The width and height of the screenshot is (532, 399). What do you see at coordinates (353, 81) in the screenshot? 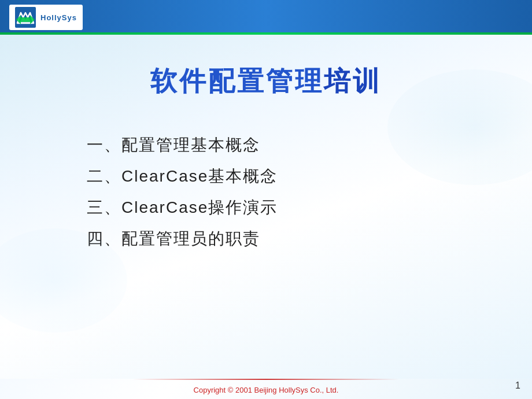
I see `slide-title-highlight: 培训` at bounding box center [353, 81].